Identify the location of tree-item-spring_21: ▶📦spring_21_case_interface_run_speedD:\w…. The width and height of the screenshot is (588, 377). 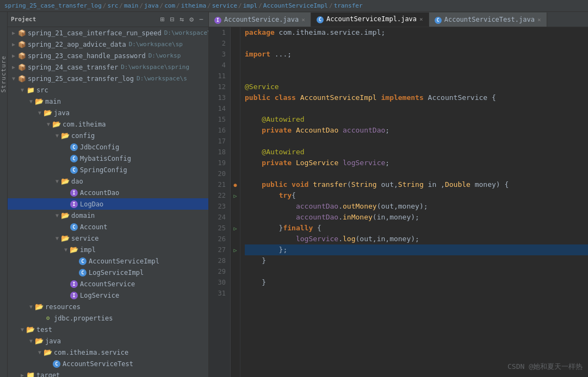
(108, 33).